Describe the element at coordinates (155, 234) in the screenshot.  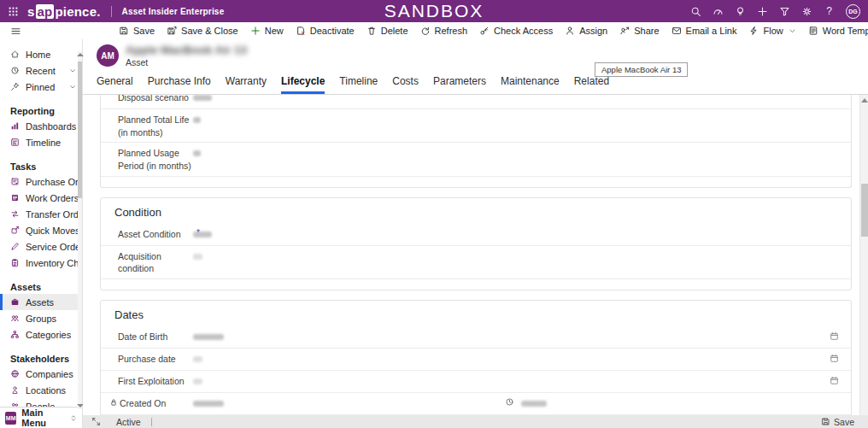
I see `field-label: Asset Condition` at that location.